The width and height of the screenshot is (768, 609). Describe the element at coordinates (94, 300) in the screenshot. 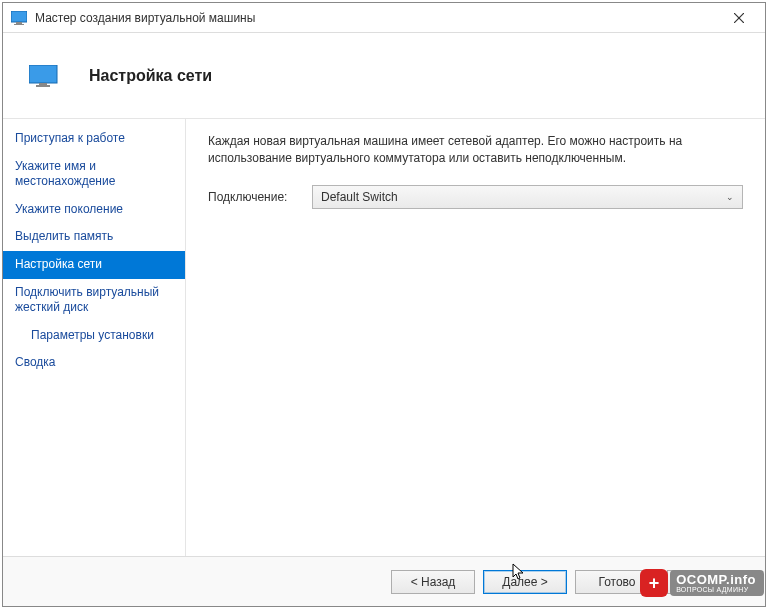

I see `wizard-step-5: Подключить виртуальный жесткий диск` at that location.